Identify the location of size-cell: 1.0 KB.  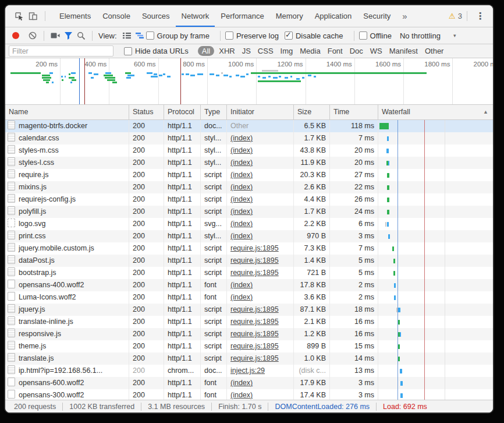
(312, 359).